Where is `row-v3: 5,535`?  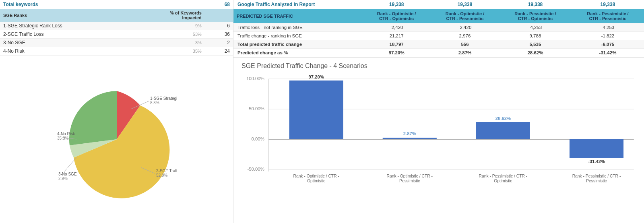
row-v3: 5,535 is located at coordinates (535, 44).